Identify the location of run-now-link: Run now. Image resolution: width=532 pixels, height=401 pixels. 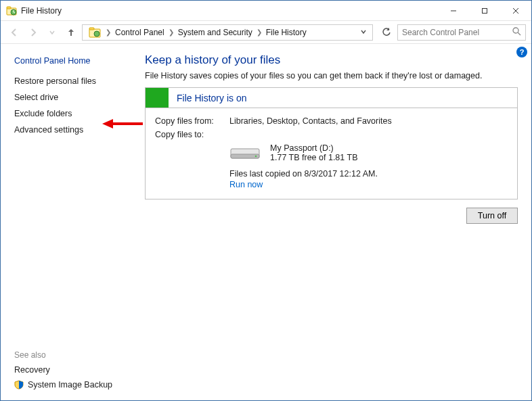
(246, 185).